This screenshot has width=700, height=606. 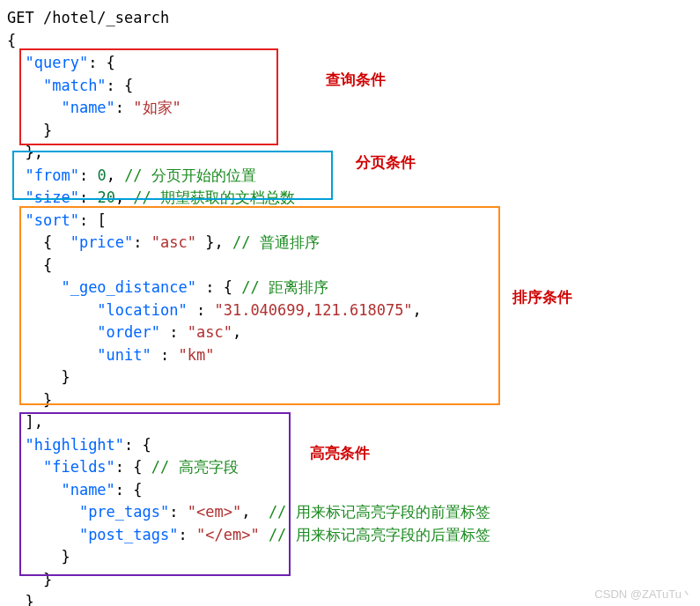 What do you see at coordinates (644, 595) in the screenshot?
I see `watermark: CSDN @ZATuTu丶` at bounding box center [644, 595].